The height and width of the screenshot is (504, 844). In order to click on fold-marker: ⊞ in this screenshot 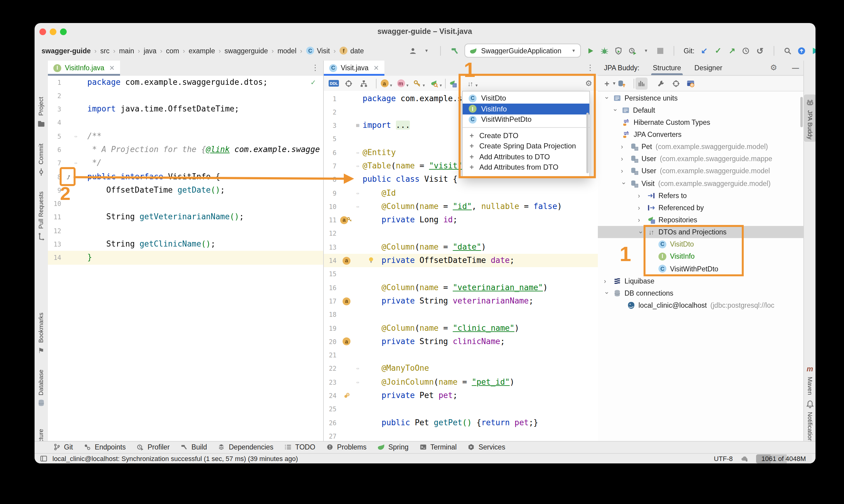, I will do `click(358, 126)`.